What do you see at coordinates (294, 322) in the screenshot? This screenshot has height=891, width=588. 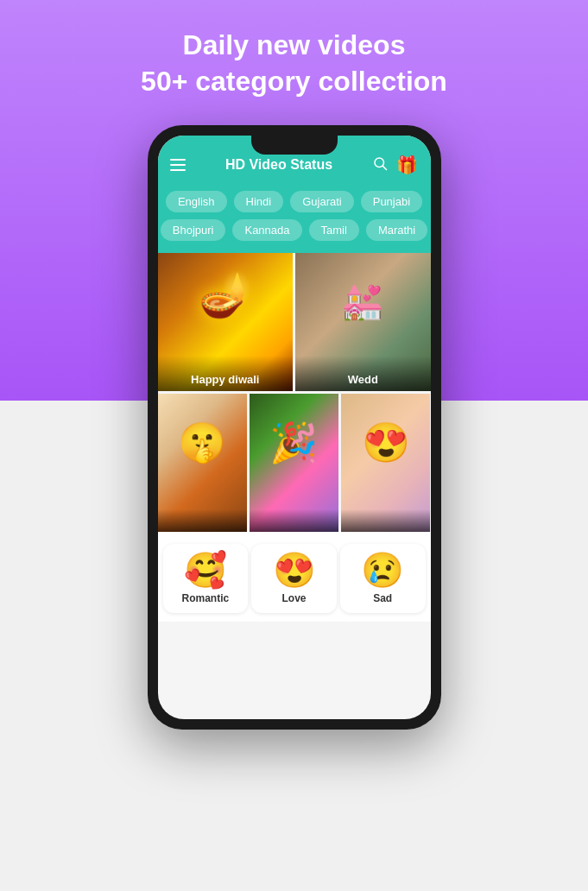 I see `video-row-1: Happy diwali Wedd` at bounding box center [294, 322].